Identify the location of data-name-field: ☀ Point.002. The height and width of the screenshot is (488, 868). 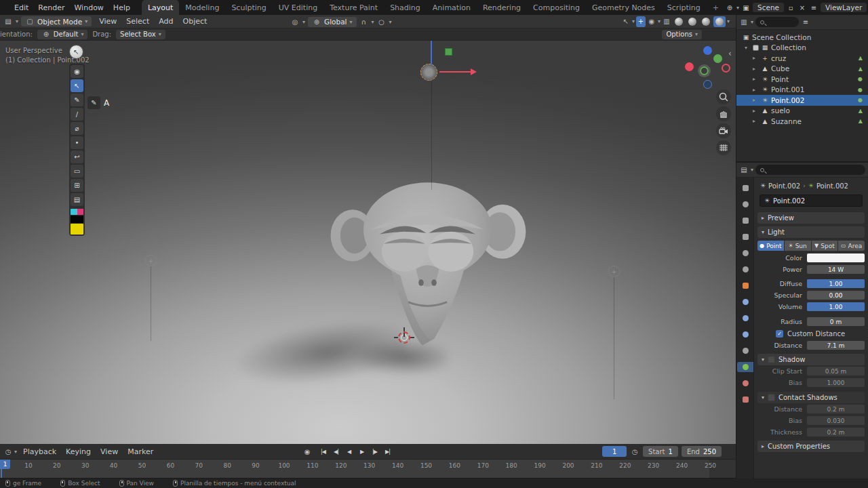
(811, 201).